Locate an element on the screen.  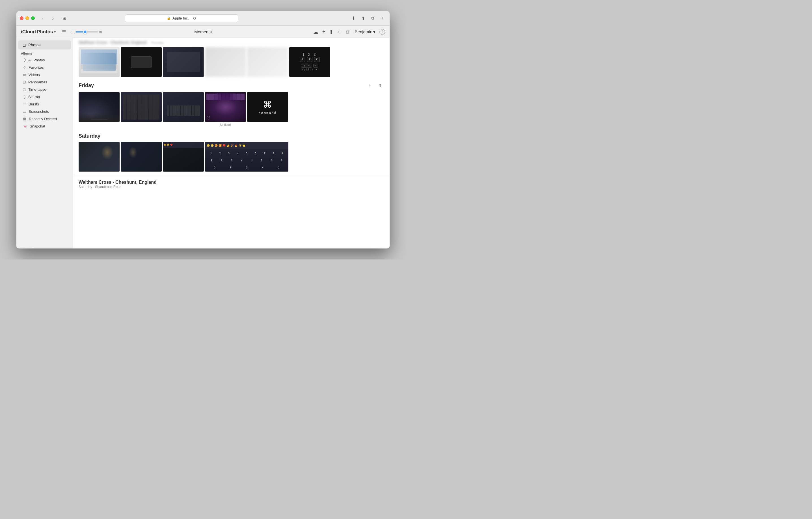
sidebar-item-timelapse-label: Time-lapse is located at coordinates (37, 90).